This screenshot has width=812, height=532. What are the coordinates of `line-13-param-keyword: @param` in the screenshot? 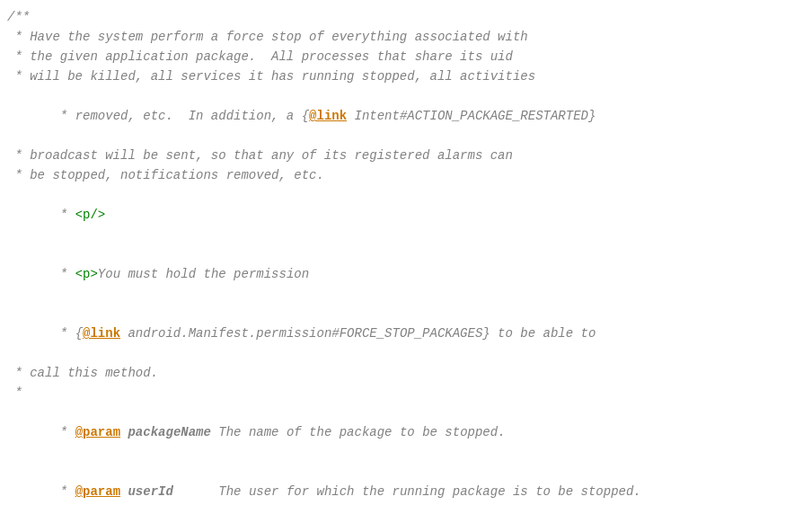 It's located at (98, 432).